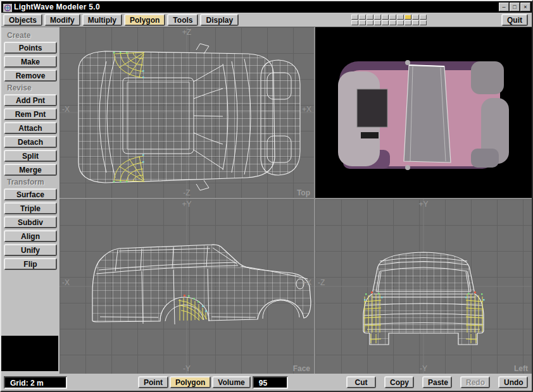 This screenshot has width=533, height=392. What do you see at coordinates (361, 382) in the screenshot?
I see `cut-button: Cut` at bounding box center [361, 382].